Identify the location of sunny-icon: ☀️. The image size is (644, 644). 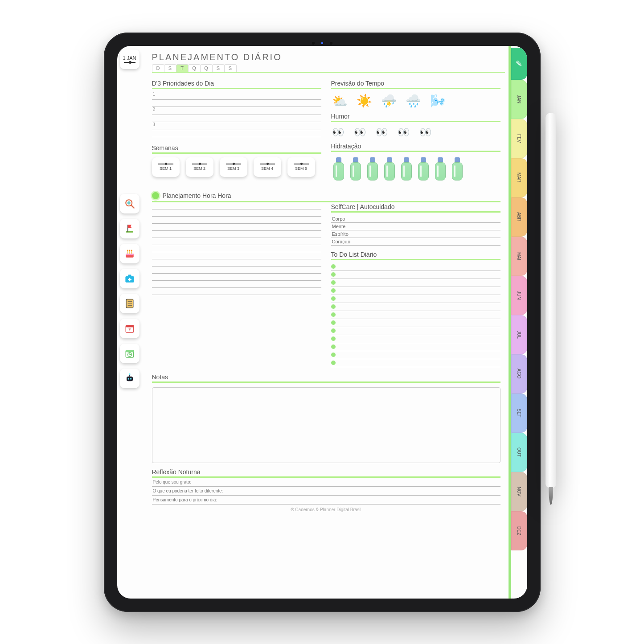
(365, 101).